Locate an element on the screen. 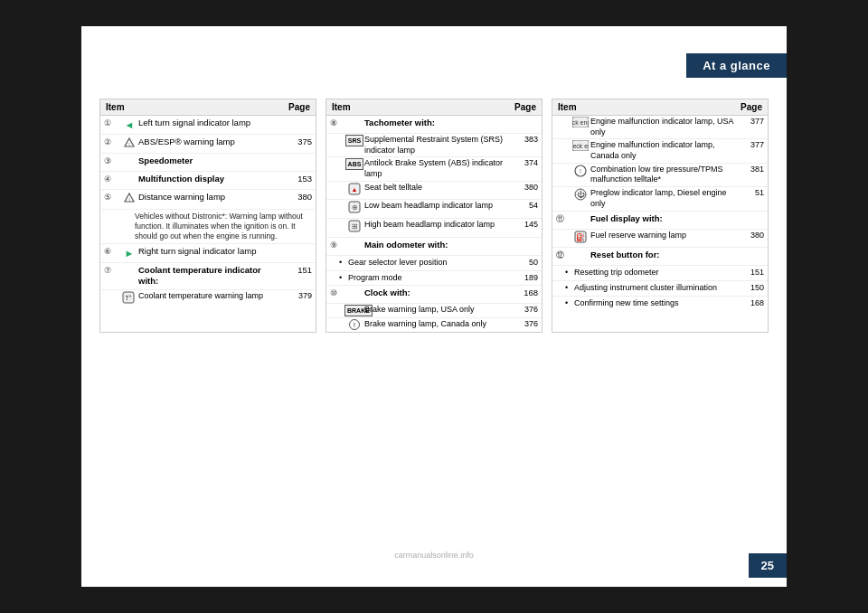 This screenshot has height=613, width=868. row-num: ① is located at coordinates (112, 123).